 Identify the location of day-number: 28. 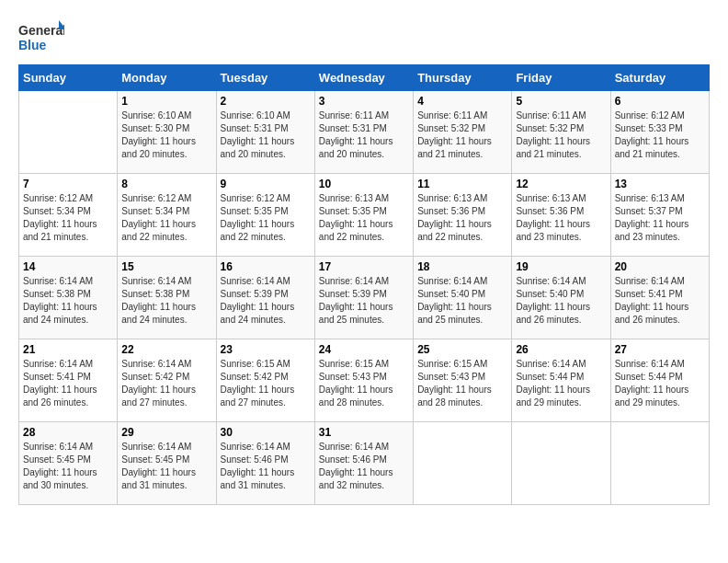
(68, 432).